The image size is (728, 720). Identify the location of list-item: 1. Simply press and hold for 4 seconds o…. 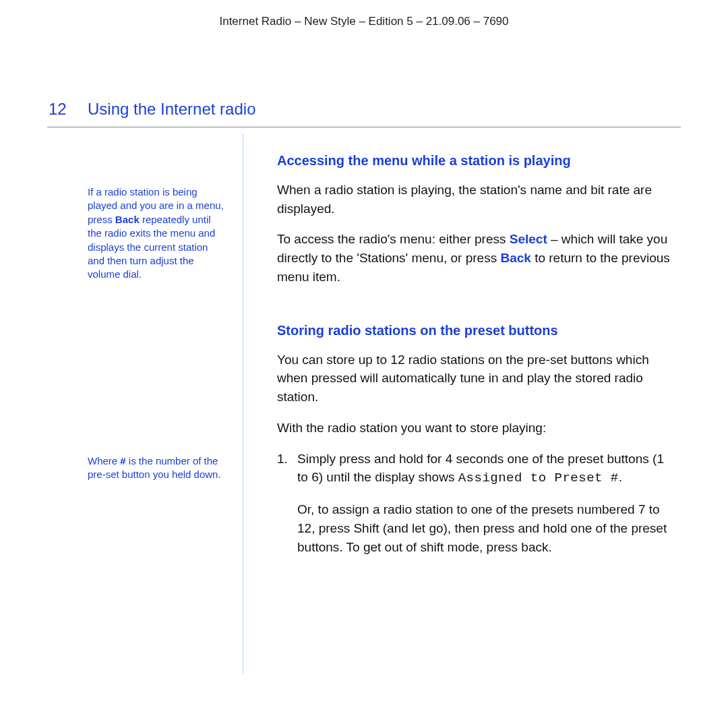
(477, 469).